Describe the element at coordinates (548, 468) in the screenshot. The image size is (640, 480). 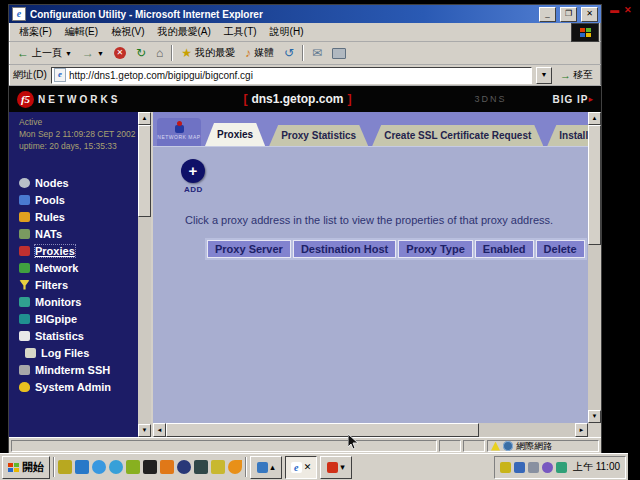
I see `messenger-tray-icon` at that location.